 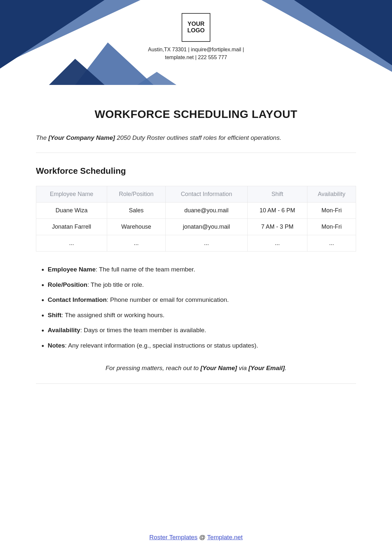 I want to click on closing-note: For pressing matters, reach out to [Your…, so click(x=196, y=368).